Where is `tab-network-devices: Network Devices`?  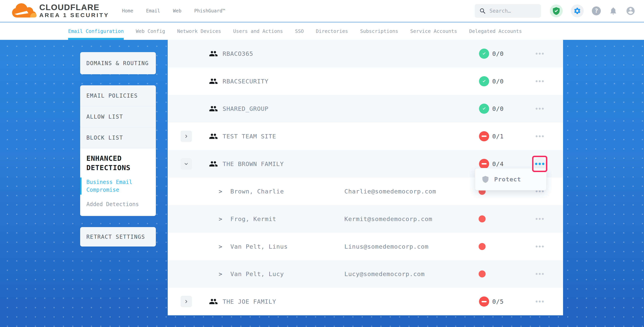
tab-network-devices: Network Devices is located at coordinates (199, 31).